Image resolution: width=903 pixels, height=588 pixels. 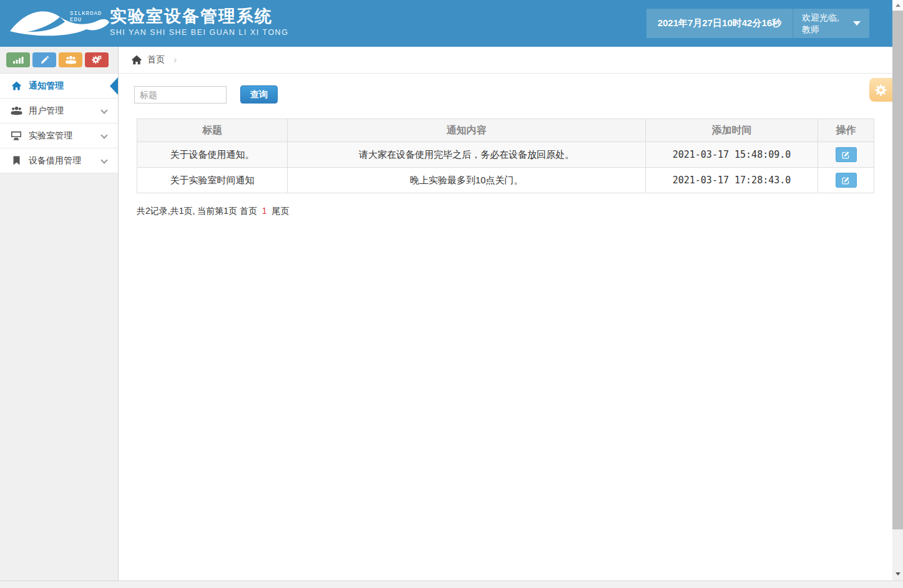 I want to click on table-header-row: 标题 通知内容 添加时间 操作, so click(x=505, y=131).